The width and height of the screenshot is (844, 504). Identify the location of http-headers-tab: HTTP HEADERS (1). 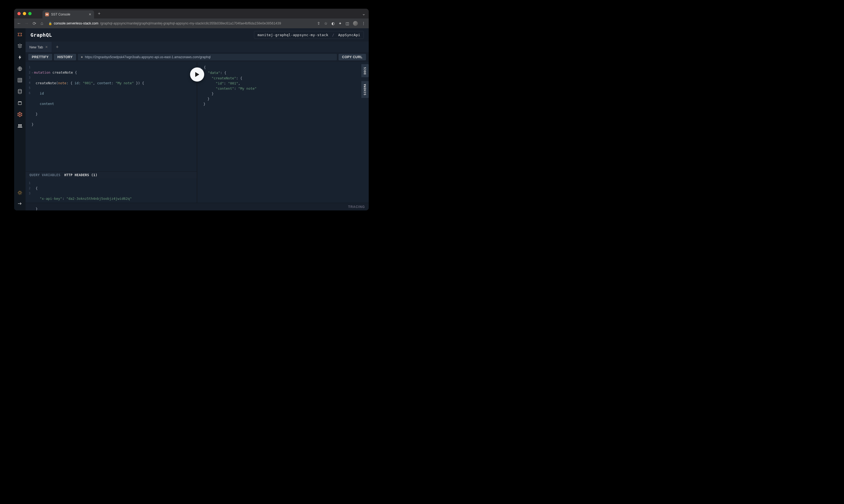
(81, 175).